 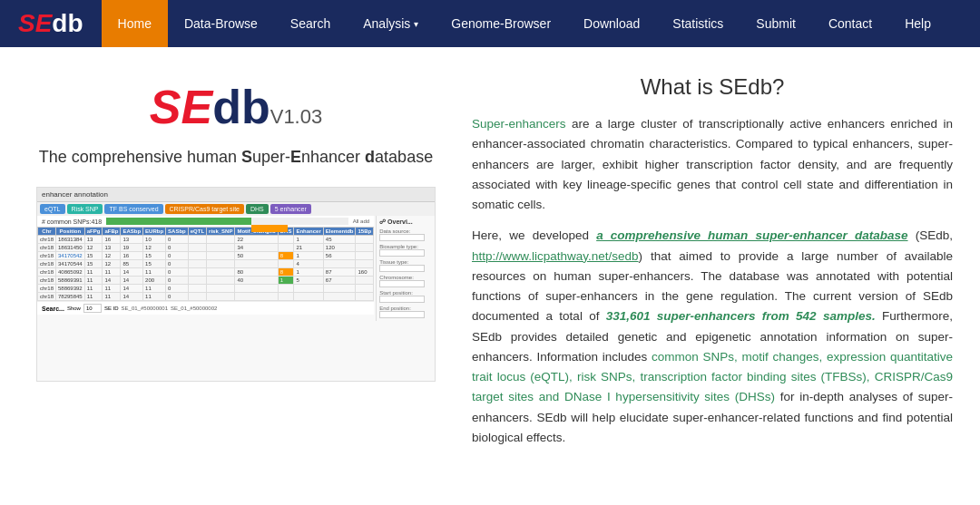 I want to click on tagline: The comprehensive human Super-Enhancer d…, so click(x=236, y=158).